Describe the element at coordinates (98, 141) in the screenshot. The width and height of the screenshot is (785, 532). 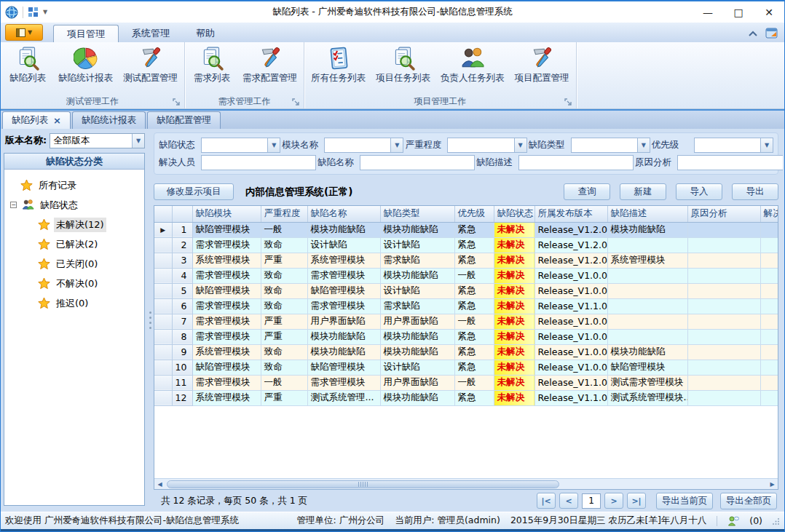
I see `version-select: 全部版本 ▼` at that location.